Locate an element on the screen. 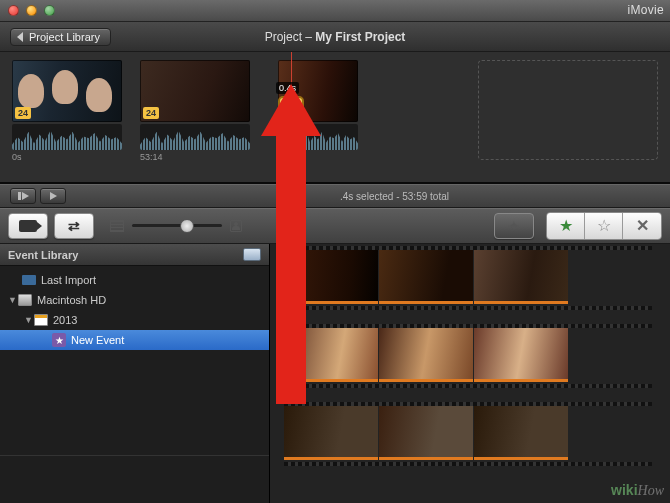 This screenshot has width=670, height=503. sidebar-footer is located at coordinates (134, 479).